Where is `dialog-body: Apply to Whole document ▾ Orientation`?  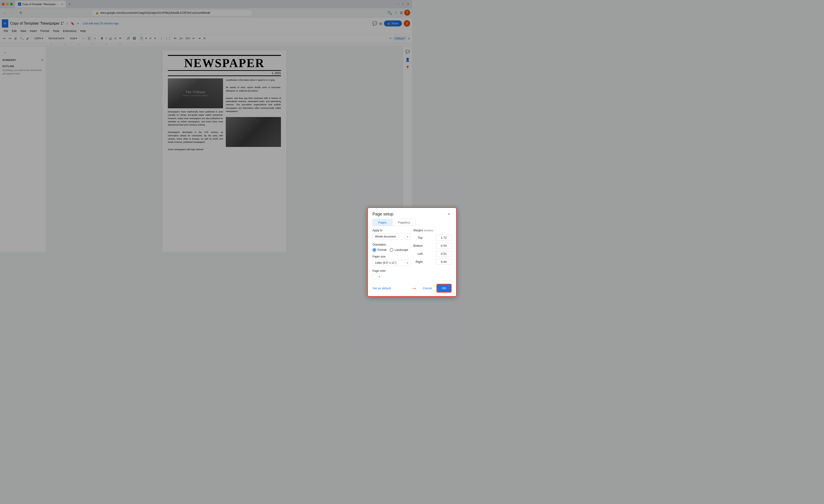 dialog-body: Apply to Whole document ▾ Orientation is located at coordinates (390, 240).